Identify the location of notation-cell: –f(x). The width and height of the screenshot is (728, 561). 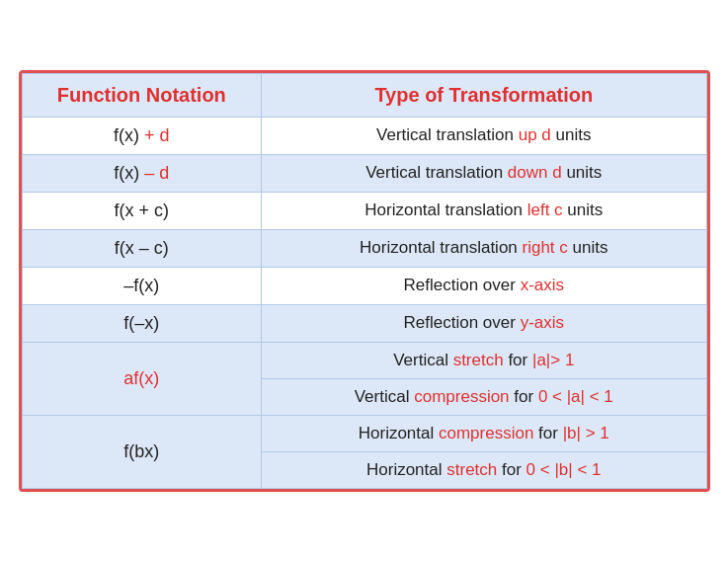
(142, 285).